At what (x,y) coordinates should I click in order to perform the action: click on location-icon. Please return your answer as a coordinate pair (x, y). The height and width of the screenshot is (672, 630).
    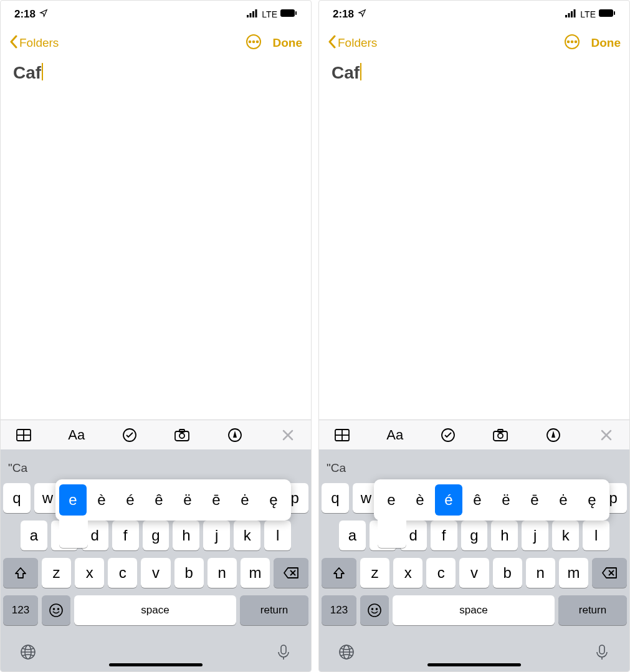
    Looking at the image, I should click on (44, 14).